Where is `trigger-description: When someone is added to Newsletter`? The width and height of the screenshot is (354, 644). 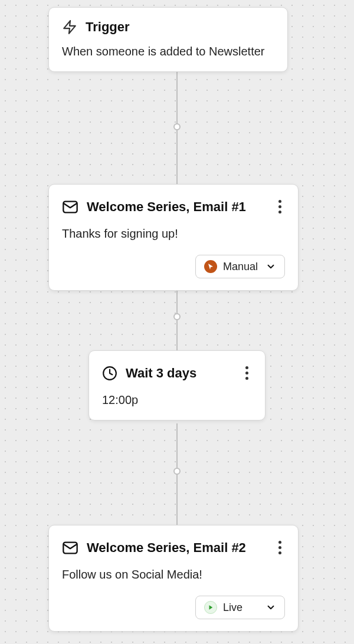
trigger-description: When someone is added to Newsletter is located at coordinates (168, 51).